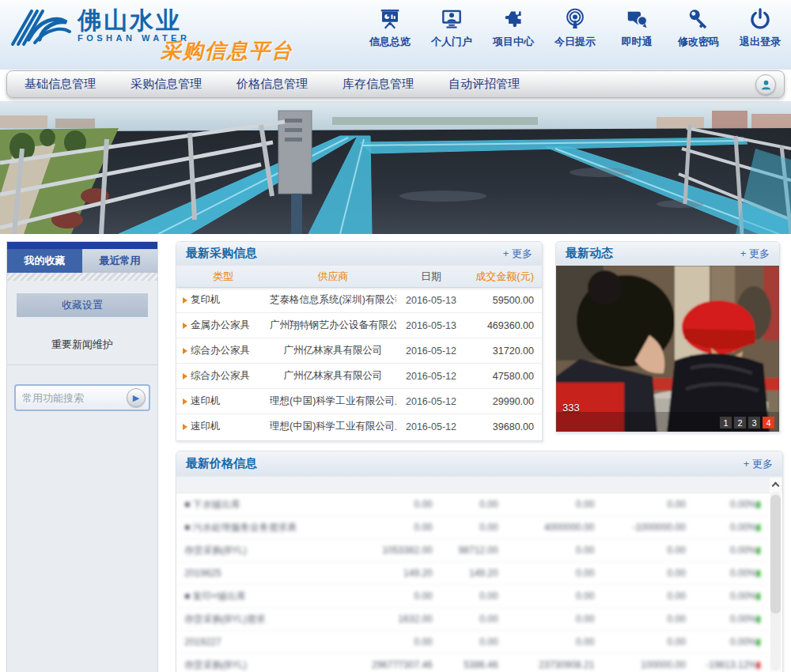 Image resolution: width=791 pixels, height=672 pixels. Describe the element at coordinates (698, 28) in the screenshot. I see `toolbar-button: 修改密码` at that location.